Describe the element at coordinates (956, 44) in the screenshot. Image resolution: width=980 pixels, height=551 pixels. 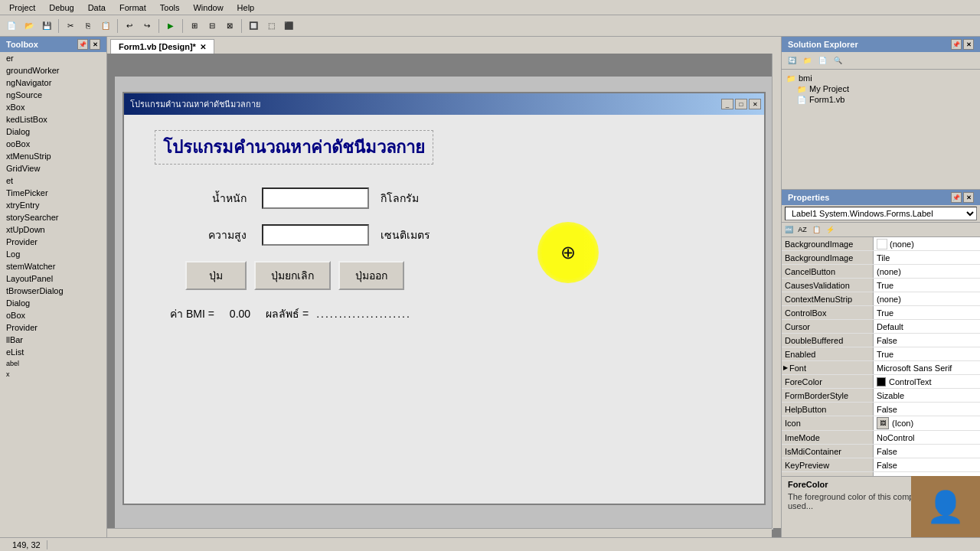
I see `se-pin-btn: 📌` at that location.